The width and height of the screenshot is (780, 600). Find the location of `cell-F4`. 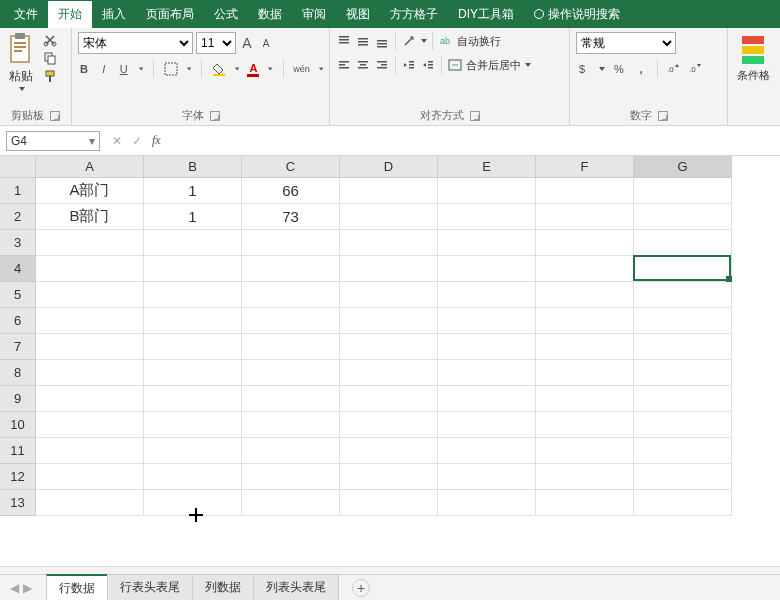

cell-F4 is located at coordinates (585, 269).